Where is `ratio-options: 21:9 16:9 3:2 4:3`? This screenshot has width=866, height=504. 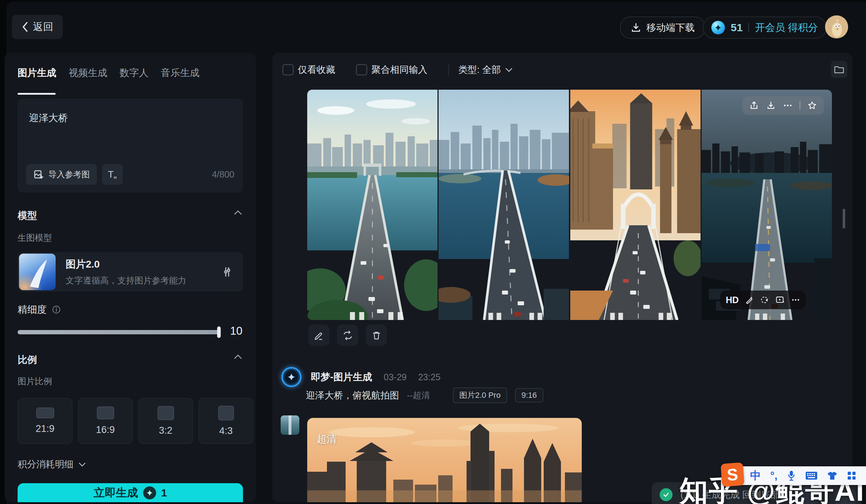 ratio-options: 21:9 16:9 3:2 4:3 is located at coordinates (136, 421).